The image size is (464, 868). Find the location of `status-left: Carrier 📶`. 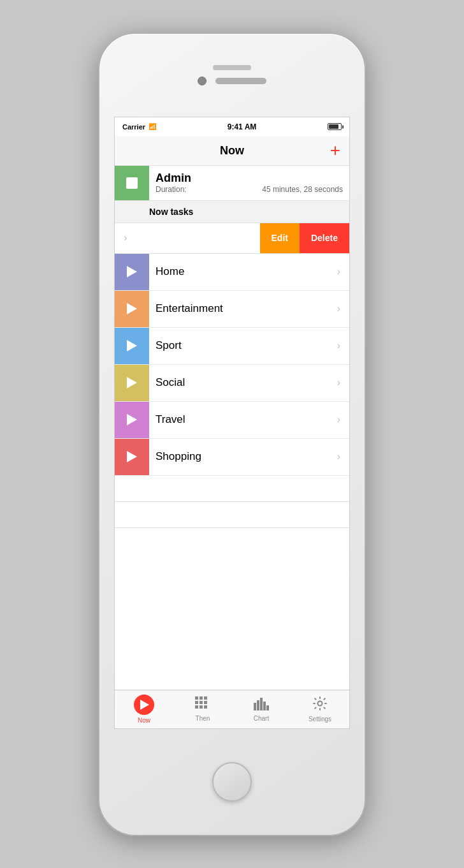

status-left: Carrier 📶 is located at coordinates (139, 127).